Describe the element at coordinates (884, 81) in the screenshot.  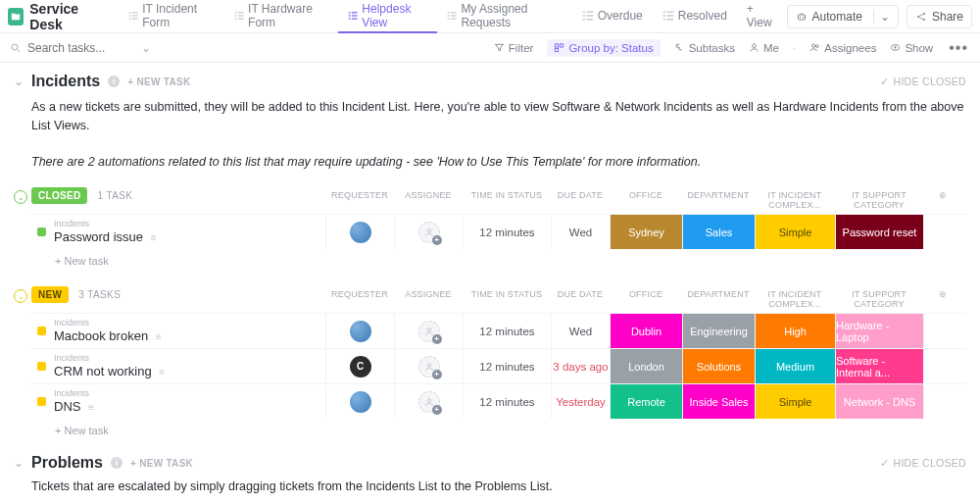
I see `check-icon: ✓` at that location.